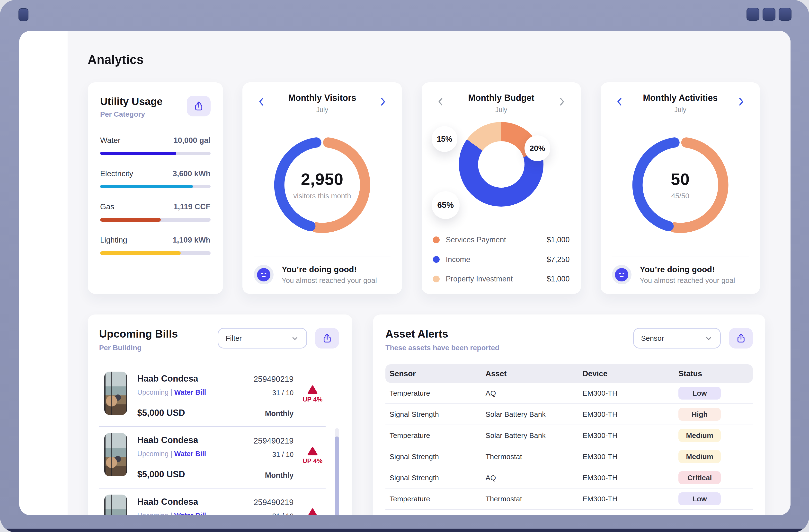  What do you see at coordinates (534, 374) in the screenshot?
I see `column-header-asset: Asset` at bounding box center [534, 374].